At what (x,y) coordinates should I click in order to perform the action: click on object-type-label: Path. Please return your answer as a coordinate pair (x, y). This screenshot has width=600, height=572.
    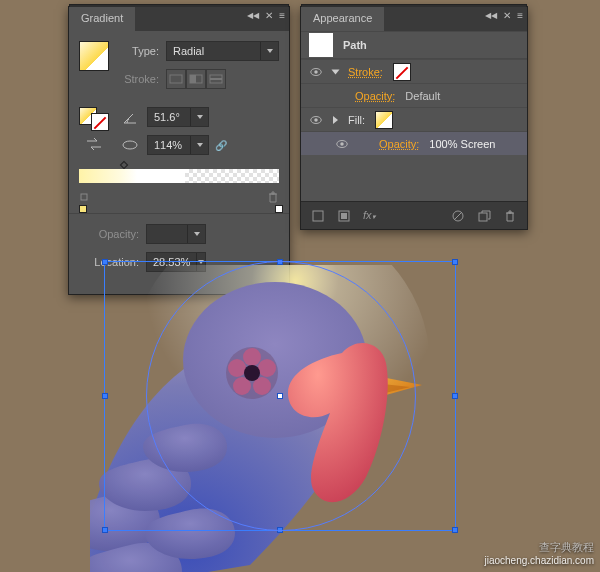
    Looking at the image, I should click on (355, 45).